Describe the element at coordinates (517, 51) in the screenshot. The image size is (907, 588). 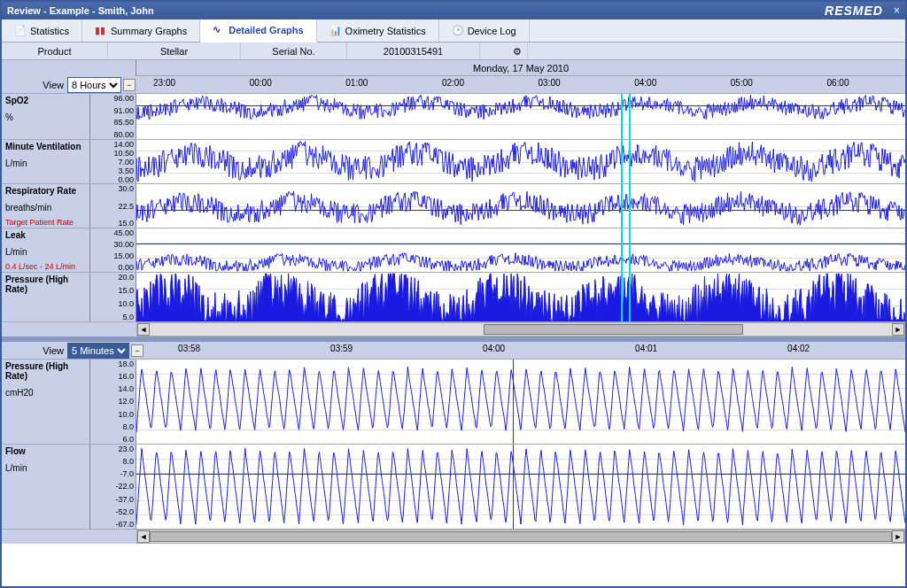
I see `settings-icon: ⚙` at that location.